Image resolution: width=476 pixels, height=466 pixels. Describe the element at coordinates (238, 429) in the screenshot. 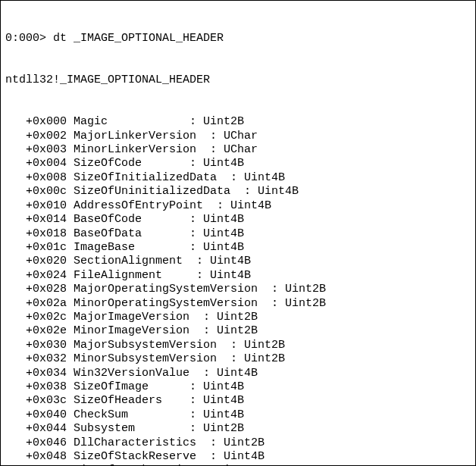

I see `struct-field-row: +0x044 Subsystem : Uint2B` at that location.